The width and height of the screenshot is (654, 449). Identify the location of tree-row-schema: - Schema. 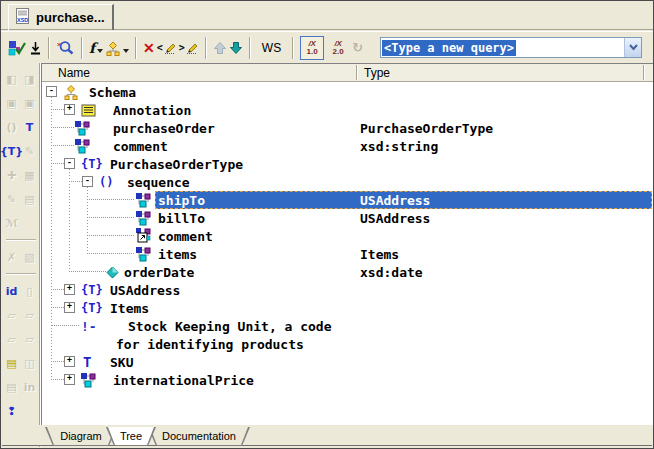
(348, 92).